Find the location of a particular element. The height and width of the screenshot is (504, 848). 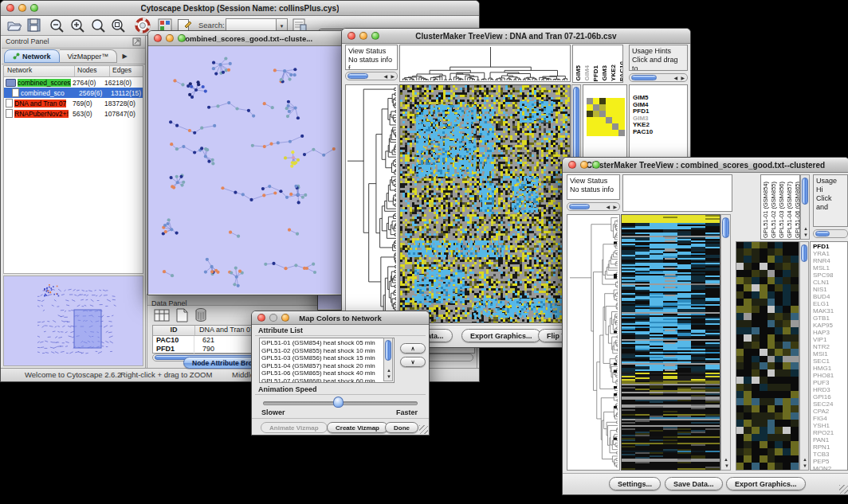

tab-network: Network is located at coordinates (32, 56).